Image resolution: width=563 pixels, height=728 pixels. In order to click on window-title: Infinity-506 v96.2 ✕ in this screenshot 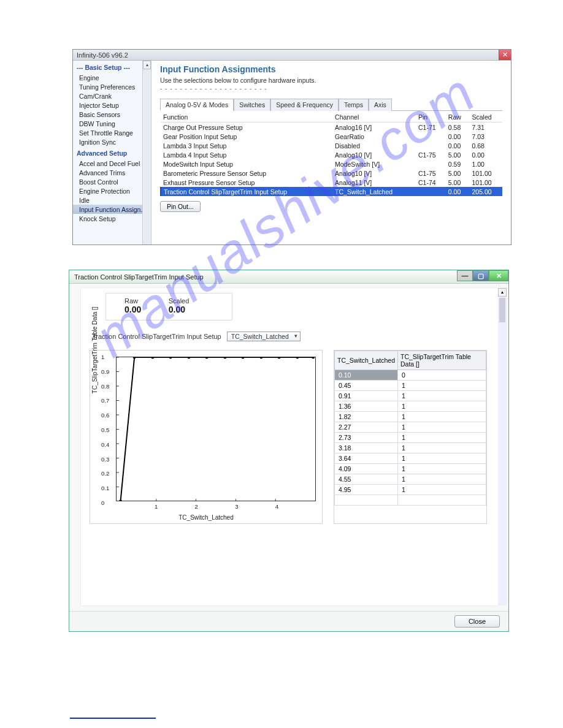, I will do `click(292, 55)`.